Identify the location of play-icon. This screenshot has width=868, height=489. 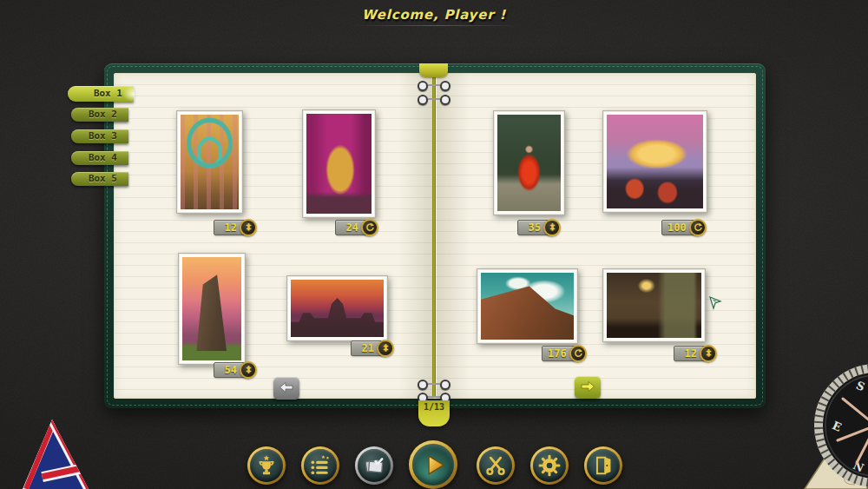
(433, 465).